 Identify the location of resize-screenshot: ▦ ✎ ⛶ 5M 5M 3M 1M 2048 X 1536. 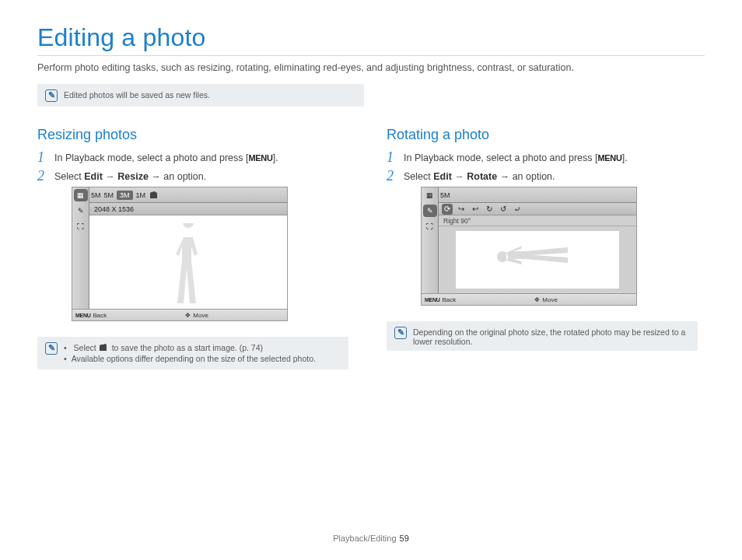
(180, 254).